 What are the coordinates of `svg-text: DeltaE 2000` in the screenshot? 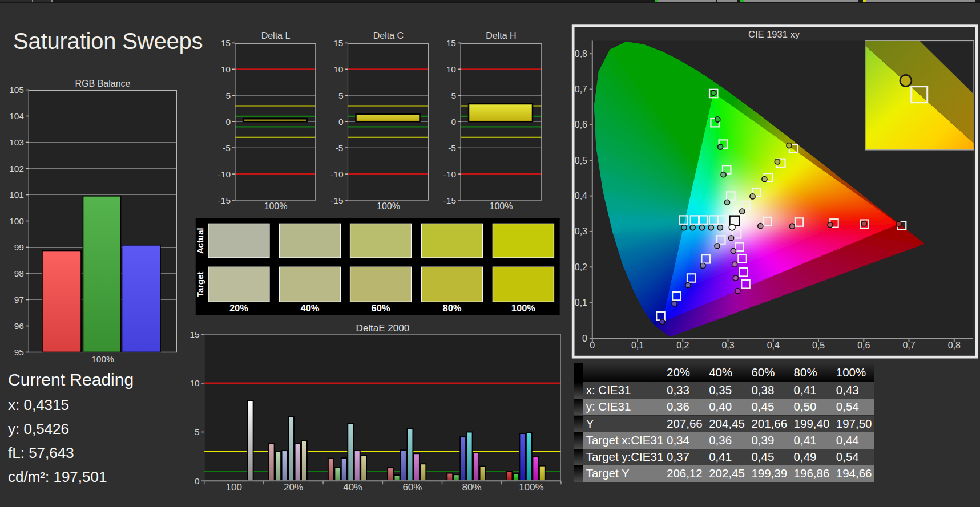 It's located at (383, 328).